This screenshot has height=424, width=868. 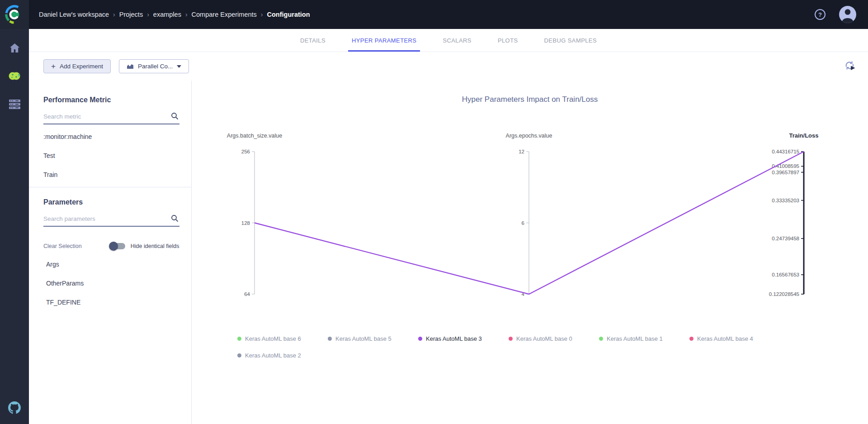 I want to click on legend-item: Keras AutoML base 5, so click(x=373, y=338).